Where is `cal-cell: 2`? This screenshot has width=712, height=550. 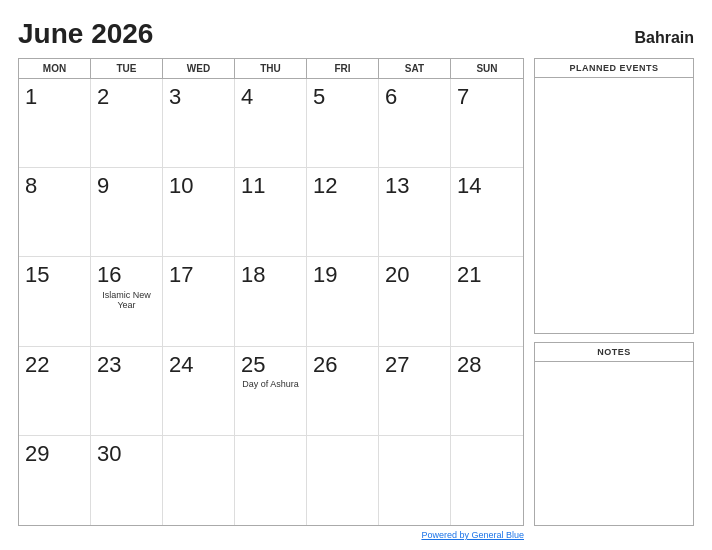
cal-cell: 2 is located at coordinates (127, 124).